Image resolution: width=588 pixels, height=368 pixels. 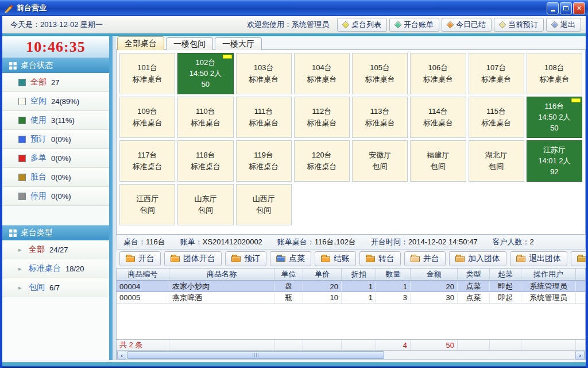 What do you see at coordinates (56, 216) in the screenshot?
I see `sidebar-spacer` at bounding box center [56, 216].